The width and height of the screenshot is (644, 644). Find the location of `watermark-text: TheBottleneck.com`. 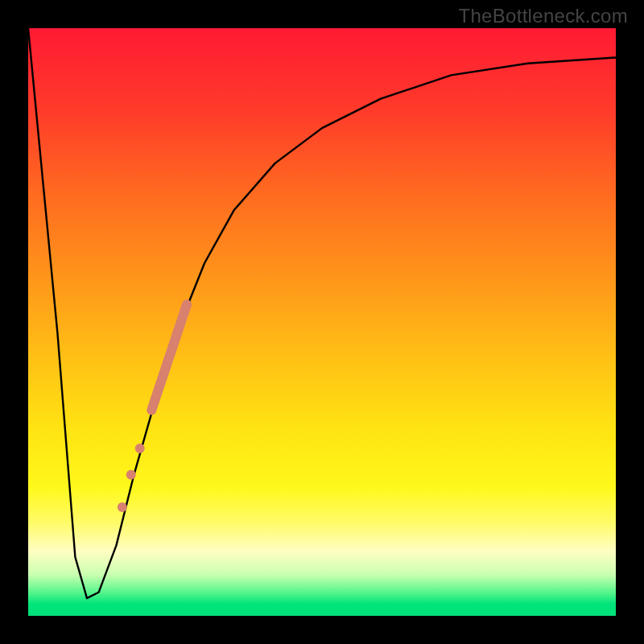

watermark-text: TheBottleneck.com is located at coordinates (543, 16).